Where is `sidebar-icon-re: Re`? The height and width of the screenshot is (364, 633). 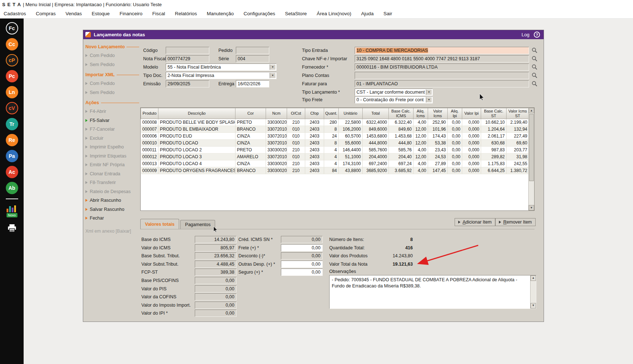 sidebar-icon-re: Re is located at coordinates (12, 140).